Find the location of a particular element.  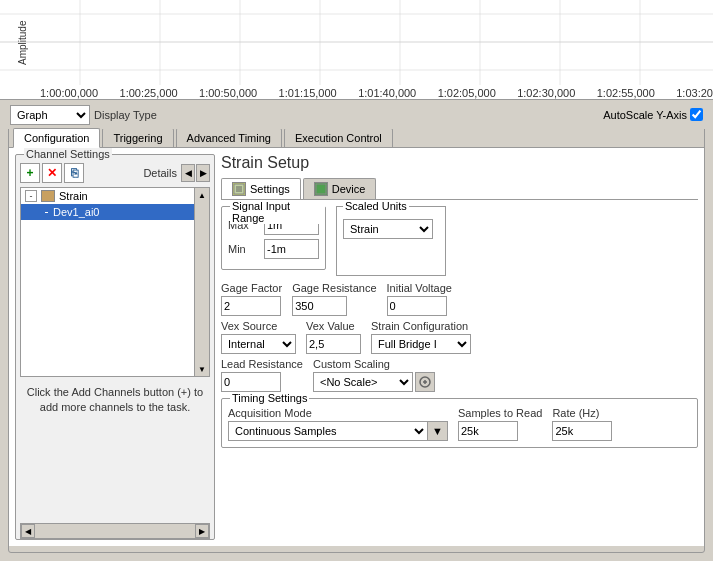

lead-resistance-input is located at coordinates (251, 382).